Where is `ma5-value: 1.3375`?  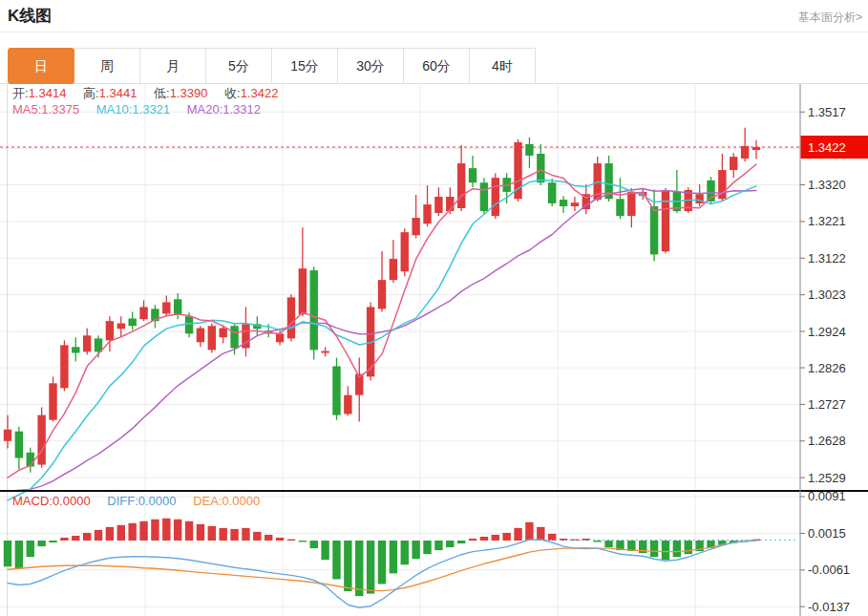 ma5-value: 1.3375 is located at coordinates (60, 109).